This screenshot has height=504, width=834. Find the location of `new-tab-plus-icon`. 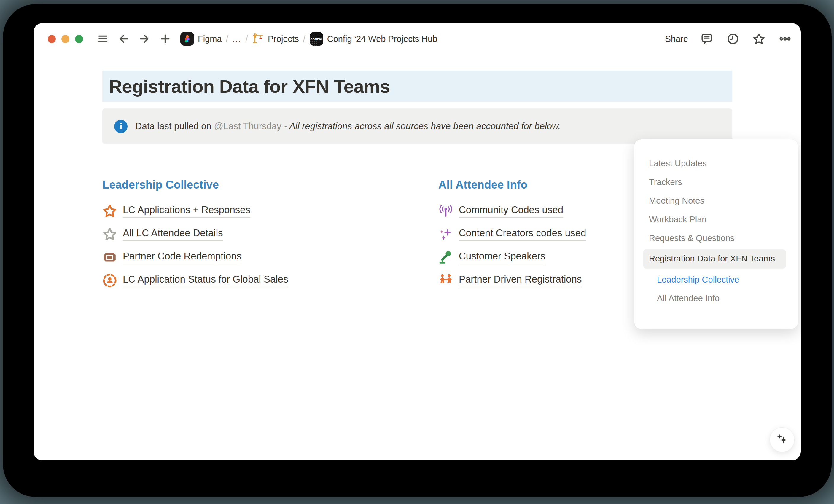

new-tab-plus-icon is located at coordinates (165, 39).